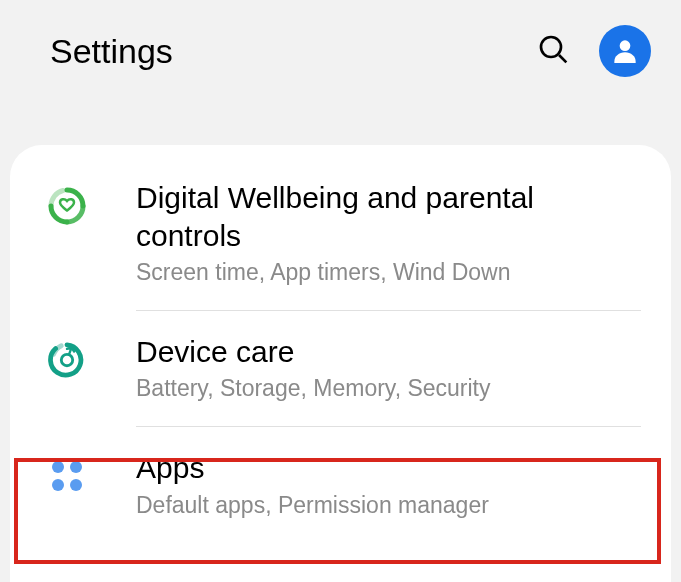  Describe the element at coordinates (112, 52) in the screenshot. I see `page-title: Settings` at that location.